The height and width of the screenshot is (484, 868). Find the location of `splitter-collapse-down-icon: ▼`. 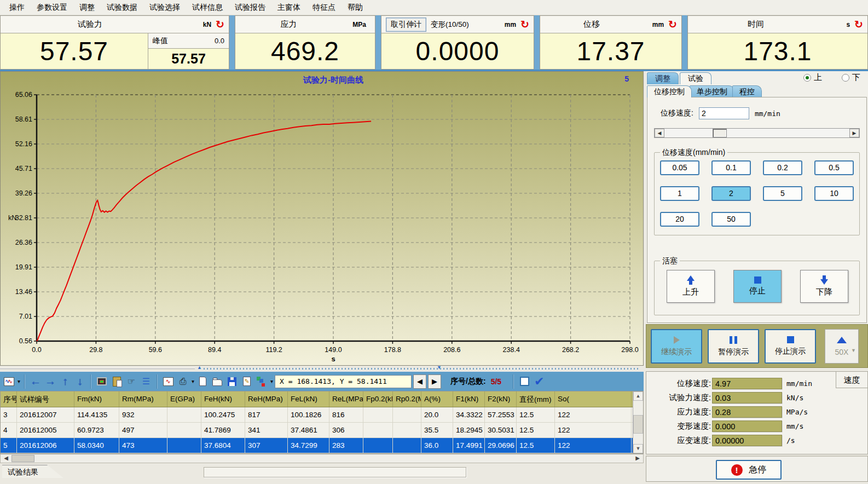

splitter-collapse-down-icon: ▼ is located at coordinates (439, 367).